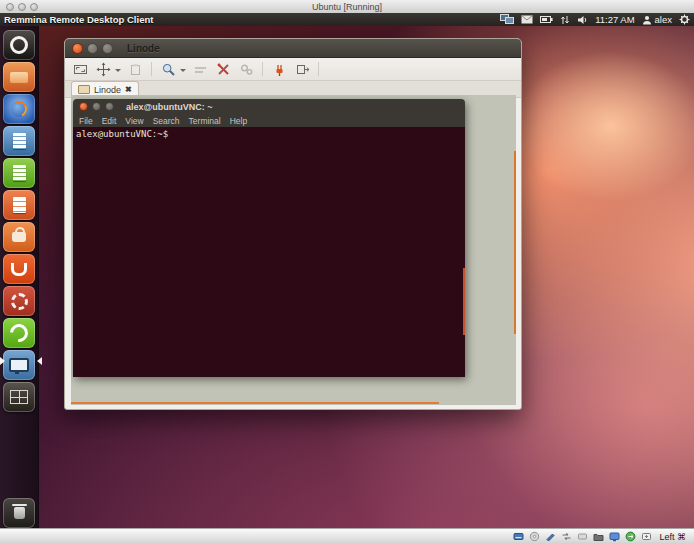 This screenshot has width=694, height=544. I want to click on menu-terminal: Terminal, so click(205, 121).